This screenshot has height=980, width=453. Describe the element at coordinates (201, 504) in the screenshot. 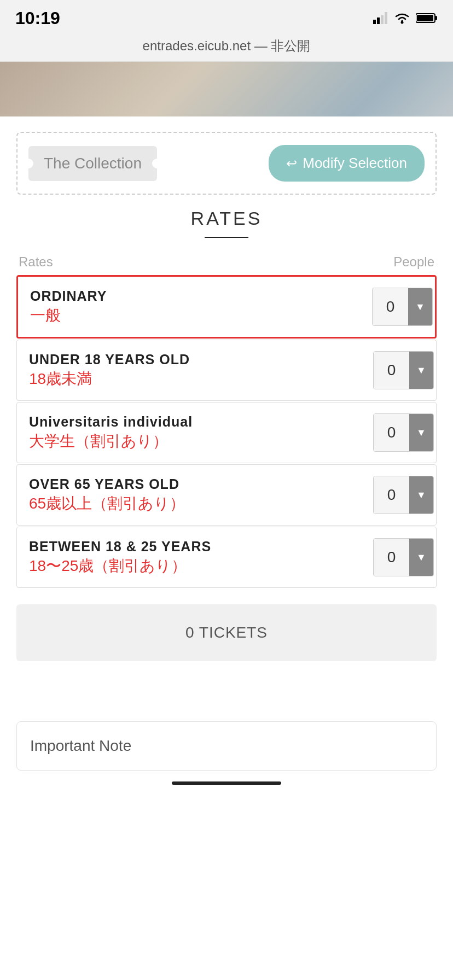

I see `rate-name-ja-over65: 65歳以上（割引あり）` at that location.